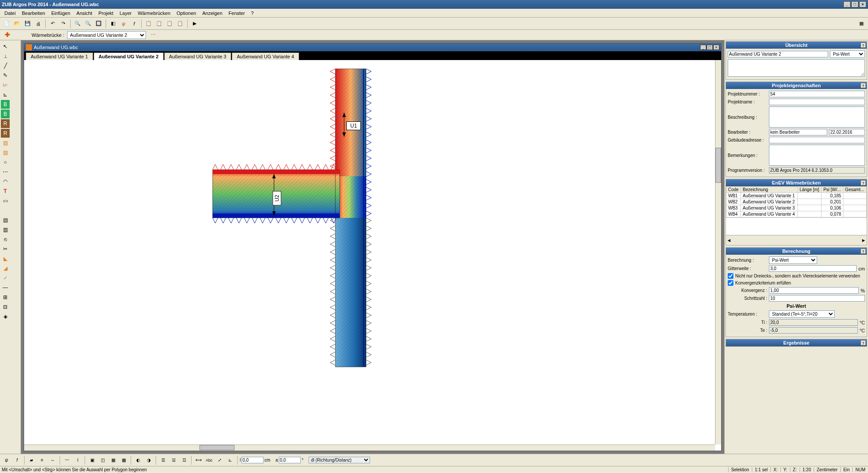 The width and height of the screenshot is (868, 473). I want to click on a-input, so click(290, 460).